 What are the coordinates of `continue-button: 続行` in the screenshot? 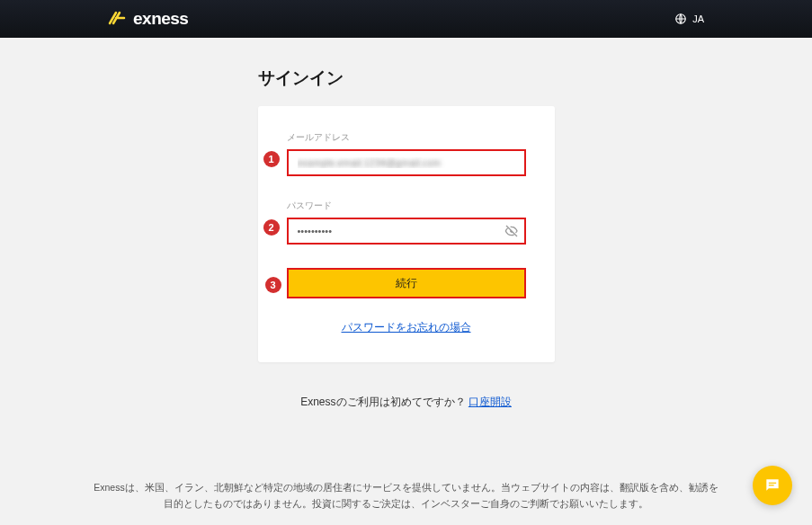 It's located at (406, 283).